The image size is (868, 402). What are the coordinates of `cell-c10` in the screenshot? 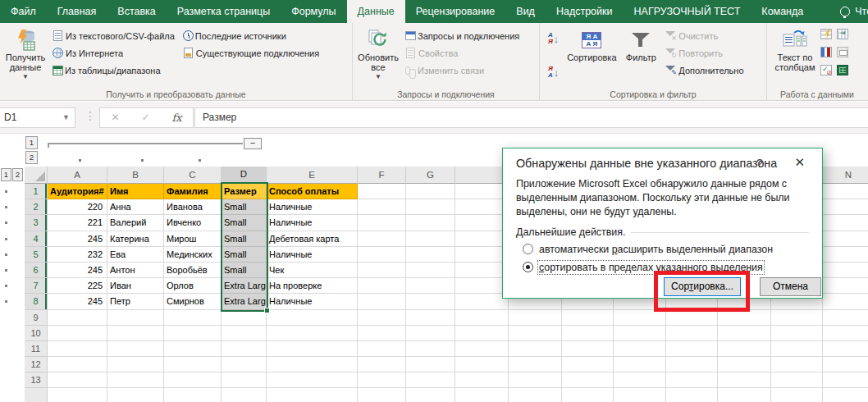 It's located at (640, 395).